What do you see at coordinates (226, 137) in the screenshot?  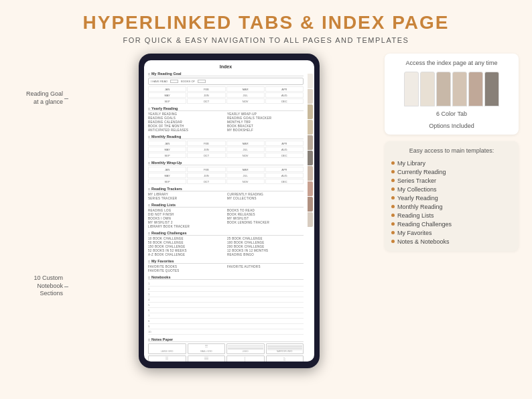 I see `section-header-monthly: Monthly Reading` at bounding box center [226, 137].